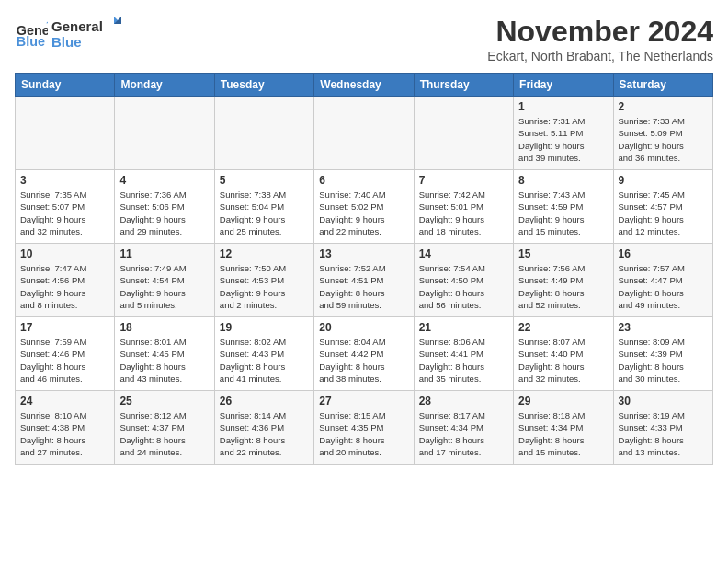  Describe the element at coordinates (563, 287) in the screenshot. I see `day-info: Sunrise: 7:56 AM Sunset: 4:49 PM Dayligh…` at that location.